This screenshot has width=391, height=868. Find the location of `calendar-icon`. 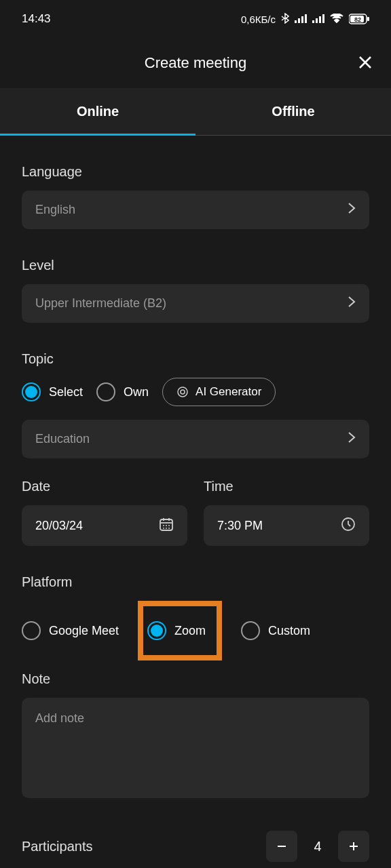

calendar-icon is located at coordinates (166, 526).